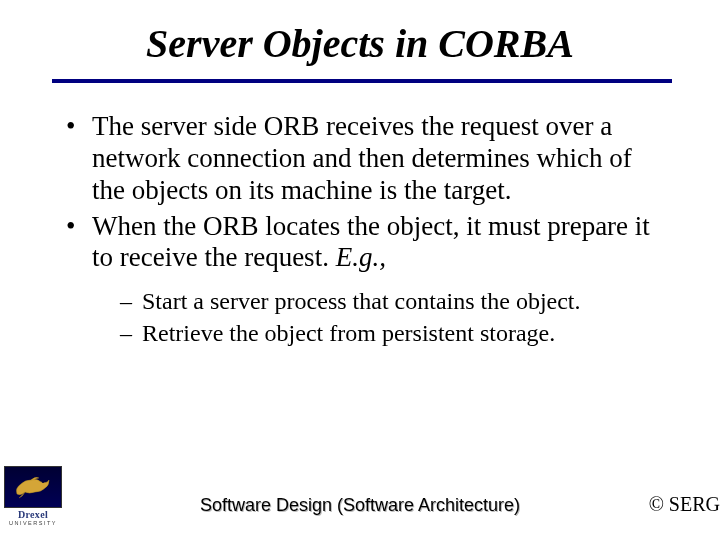 This screenshot has height=540, width=720. I want to click on sub-list: Start a server process that contains the…, so click(376, 317).